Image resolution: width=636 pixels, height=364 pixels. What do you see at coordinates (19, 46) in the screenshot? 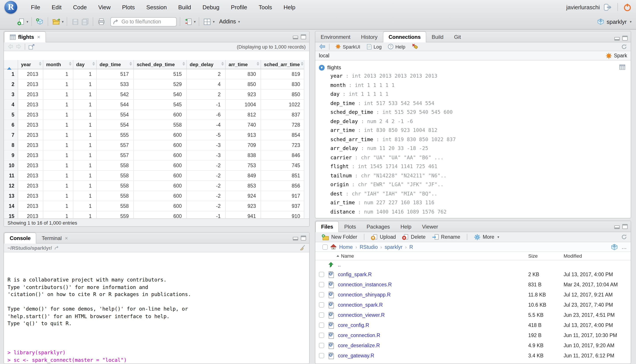
I see `forward-icon` at bounding box center [19, 46].